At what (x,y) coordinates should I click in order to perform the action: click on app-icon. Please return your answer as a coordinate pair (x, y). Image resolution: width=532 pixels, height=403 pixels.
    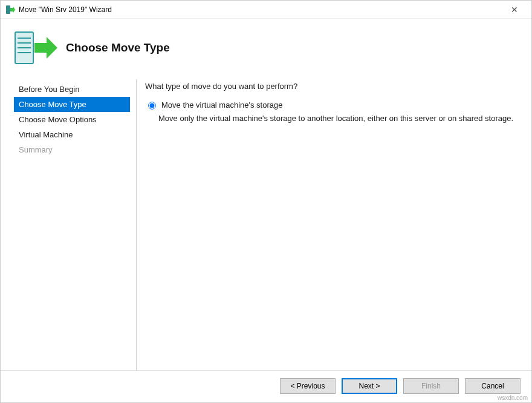
    Looking at the image, I should click on (10, 10).